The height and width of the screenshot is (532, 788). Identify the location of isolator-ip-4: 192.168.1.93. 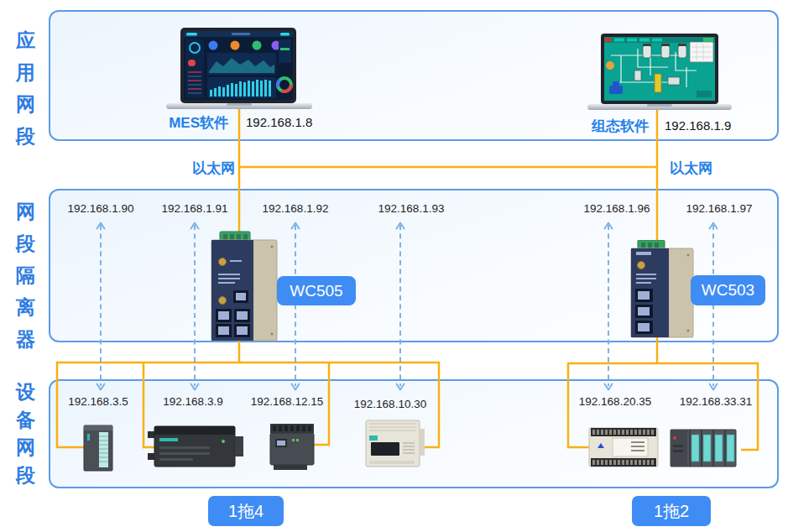
(411, 208).